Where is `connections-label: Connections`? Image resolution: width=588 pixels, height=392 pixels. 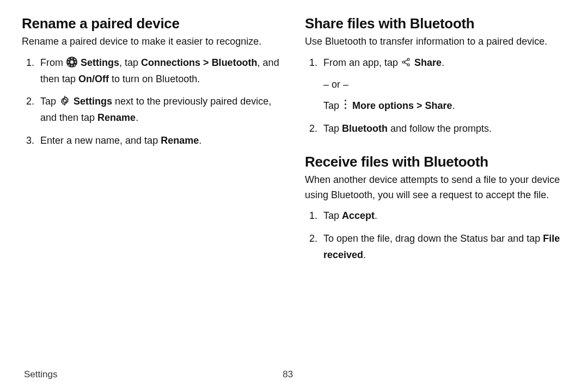
connections-label: Connections is located at coordinates (171, 63).